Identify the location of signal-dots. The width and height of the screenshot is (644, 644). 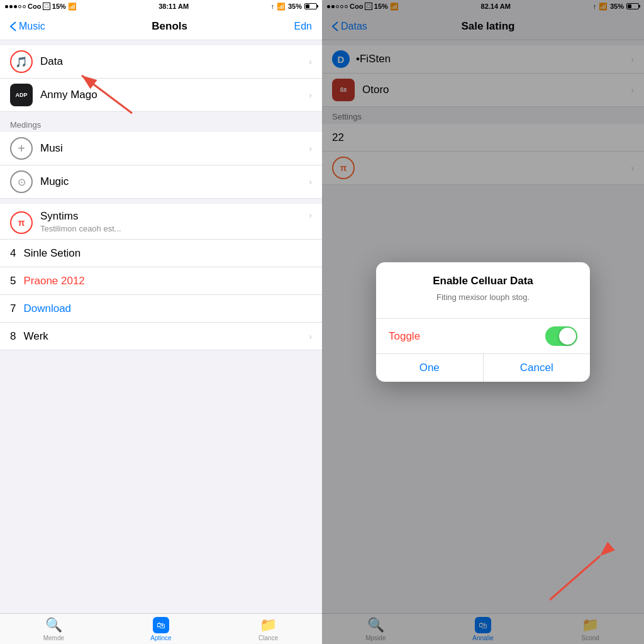
(15, 6).